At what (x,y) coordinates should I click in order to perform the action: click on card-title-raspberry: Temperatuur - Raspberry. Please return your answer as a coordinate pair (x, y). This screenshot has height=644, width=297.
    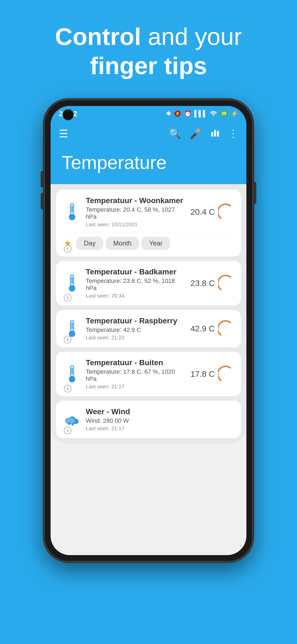
    Looking at the image, I should click on (135, 321).